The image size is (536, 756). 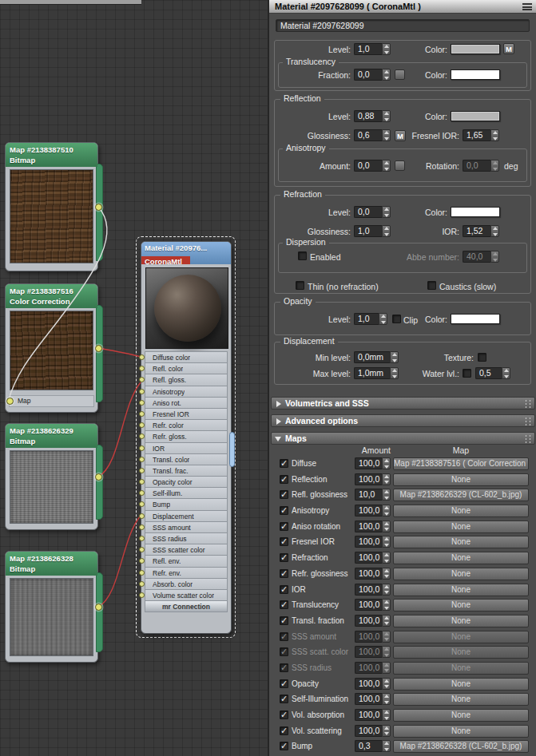 What do you see at coordinates (493, 374) in the screenshot?
I see `water-level-spinner: 0,5` at bounding box center [493, 374].